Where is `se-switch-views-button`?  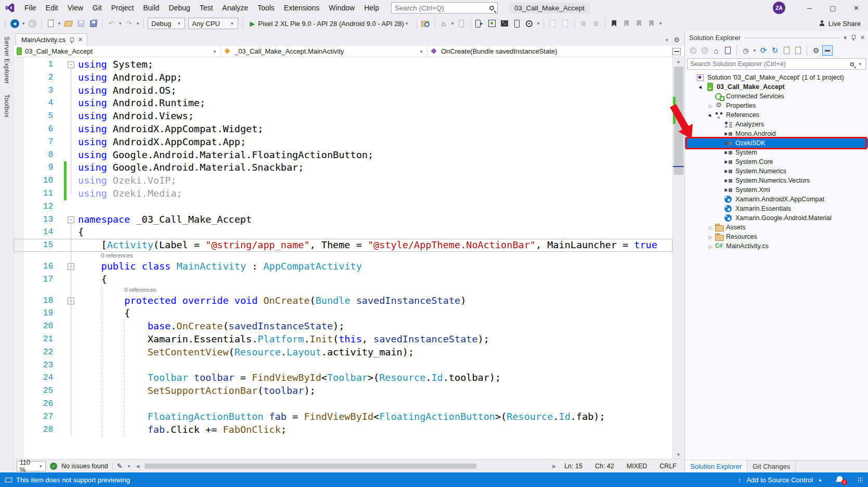
se-switch-views-button is located at coordinates (728, 50).